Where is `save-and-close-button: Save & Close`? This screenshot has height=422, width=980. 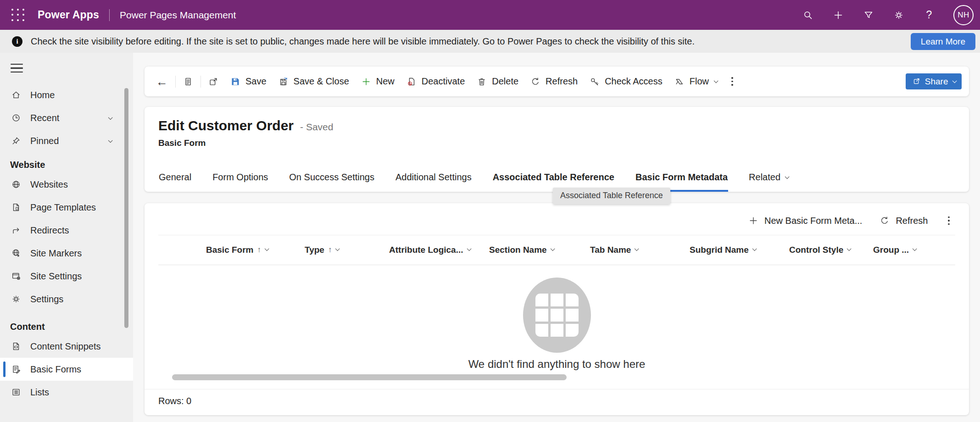
save-and-close-button: Save & Close is located at coordinates (314, 82).